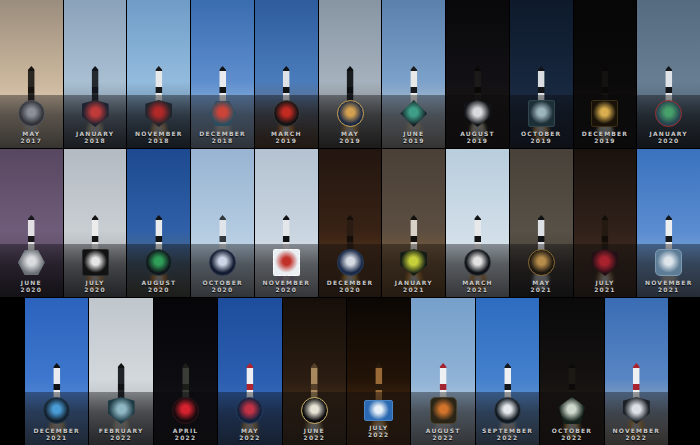  What do you see at coordinates (508, 430) in the screenshot?
I see `launch-month-label: SEPTEMBER` at bounding box center [508, 430].